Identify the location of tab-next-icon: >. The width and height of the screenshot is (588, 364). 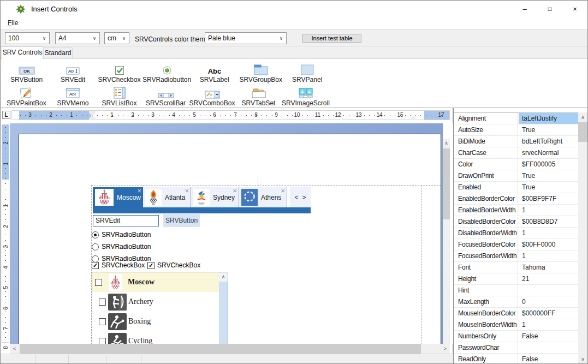
(305, 198).